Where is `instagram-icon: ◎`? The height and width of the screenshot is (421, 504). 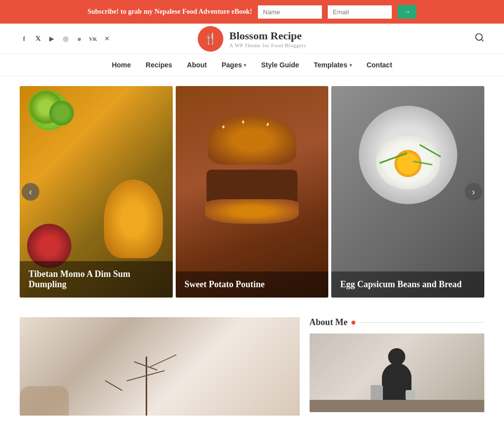
instagram-icon: ◎ is located at coordinates (65, 39).